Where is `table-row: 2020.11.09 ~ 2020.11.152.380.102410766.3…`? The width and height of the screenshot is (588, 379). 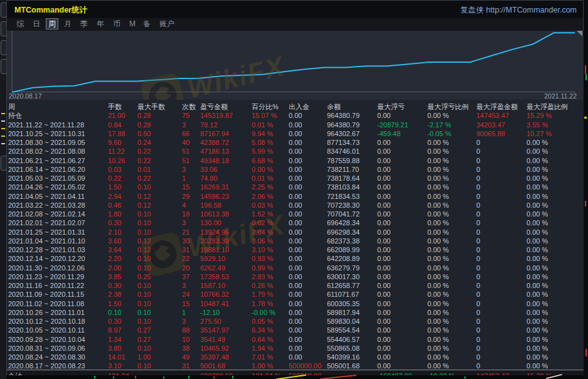 table-row: 2020.11.09 ~ 2020.11.152.380.102410766.3… is located at coordinates (296, 294).